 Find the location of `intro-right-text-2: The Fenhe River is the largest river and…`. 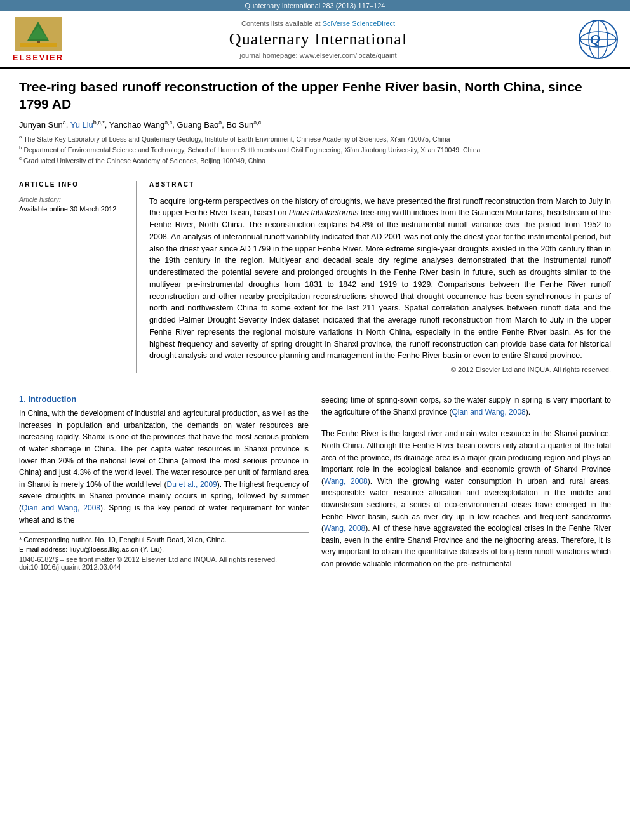

intro-right-text-2: The Fenhe River is the largest river and… is located at coordinates (466, 499).